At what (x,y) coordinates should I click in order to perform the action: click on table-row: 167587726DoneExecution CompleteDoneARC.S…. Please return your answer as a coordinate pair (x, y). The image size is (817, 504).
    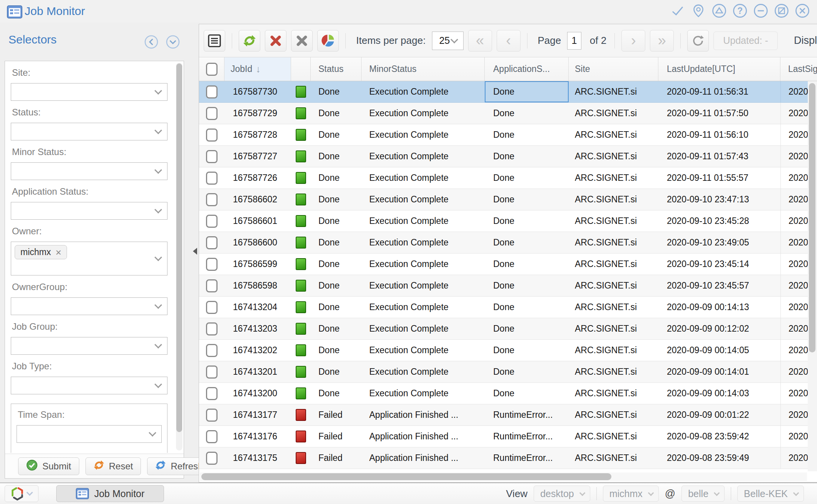
    Looking at the image, I should click on (504, 178).